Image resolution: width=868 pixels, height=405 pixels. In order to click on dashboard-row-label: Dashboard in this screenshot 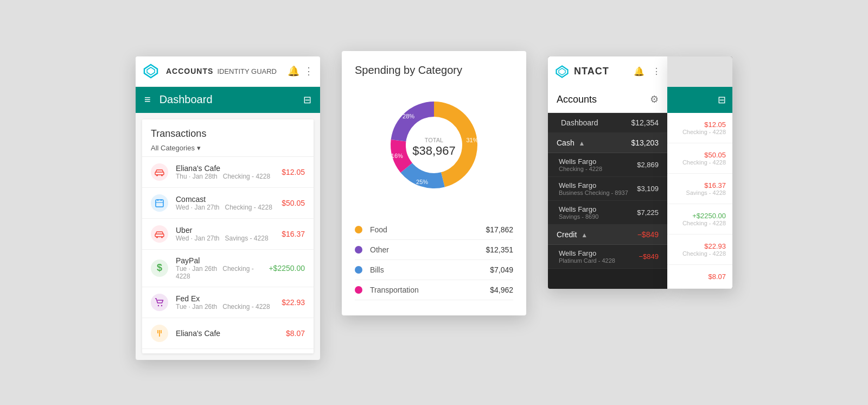, I will do `click(593, 123)`.